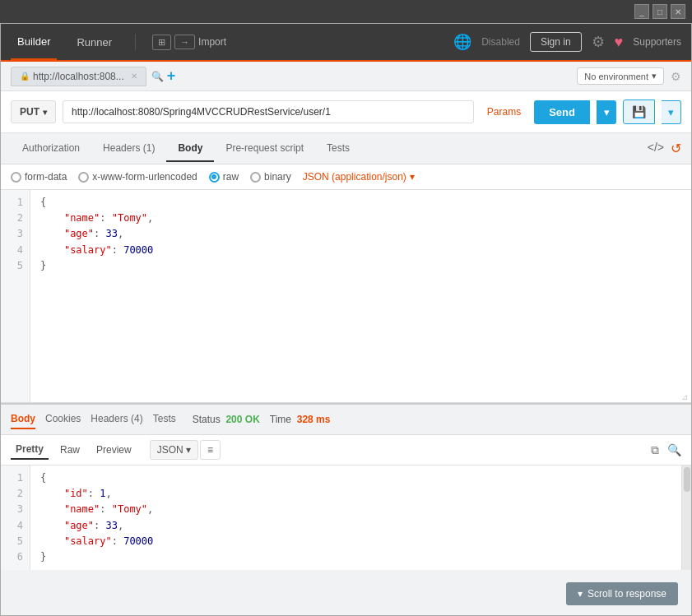 This screenshot has width=692, height=616. I want to click on resp-view-pretty: Pretty, so click(30, 450).